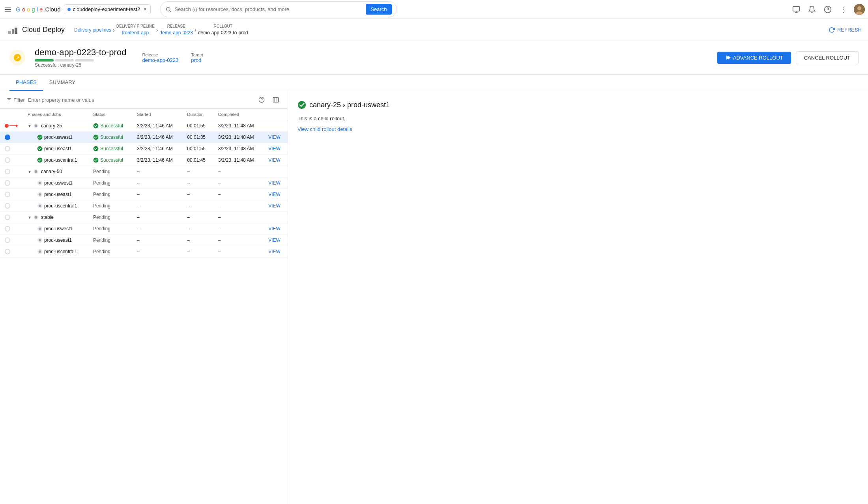  What do you see at coordinates (827, 58) in the screenshot?
I see `cancel-rollout-button: CANCEL ROLLOUT` at bounding box center [827, 58].